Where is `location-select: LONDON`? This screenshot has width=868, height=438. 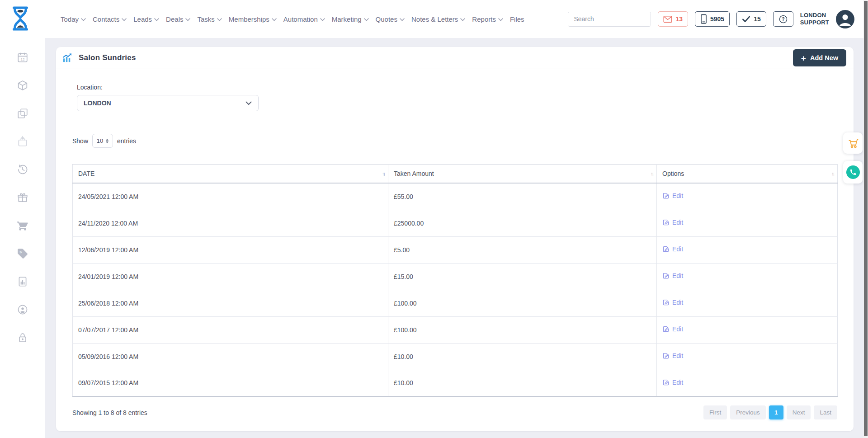
location-select: LONDON is located at coordinates (168, 103).